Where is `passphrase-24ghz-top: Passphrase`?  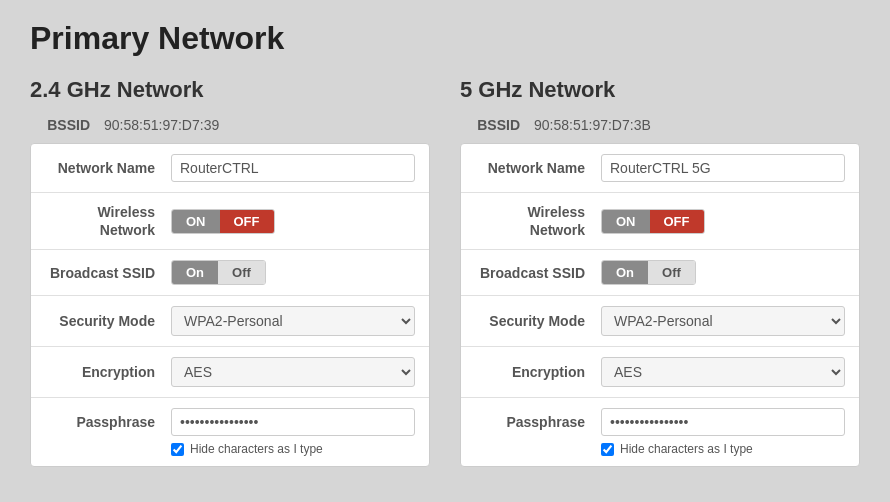 passphrase-24ghz-top: Passphrase is located at coordinates (230, 422).